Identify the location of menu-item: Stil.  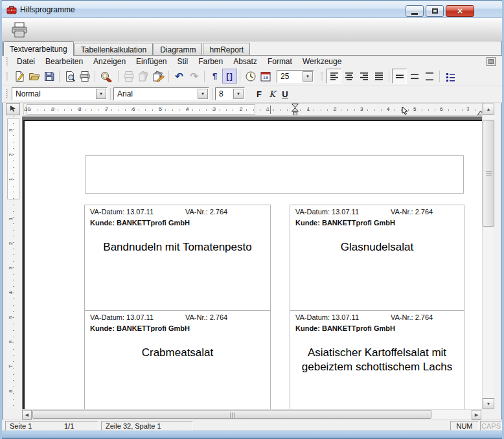
(183, 62).